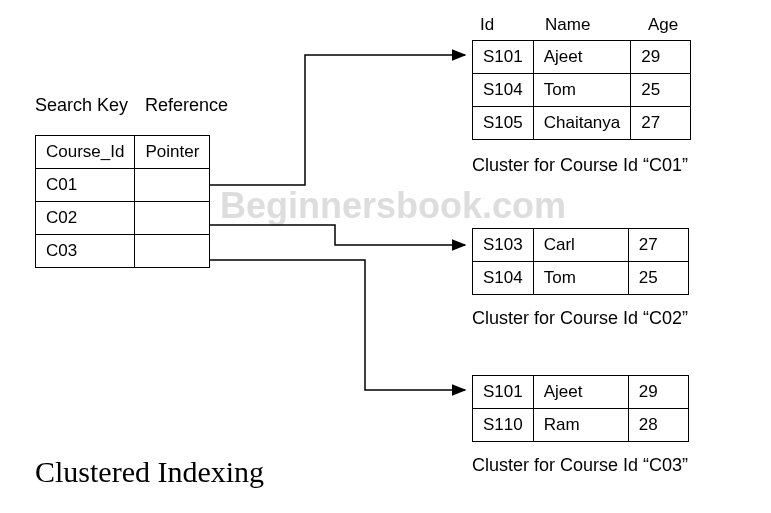 This screenshot has height=513, width=771. What do you see at coordinates (580, 246) in the screenshot?
I see `cluster-cell: Carl` at bounding box center [580, 246].